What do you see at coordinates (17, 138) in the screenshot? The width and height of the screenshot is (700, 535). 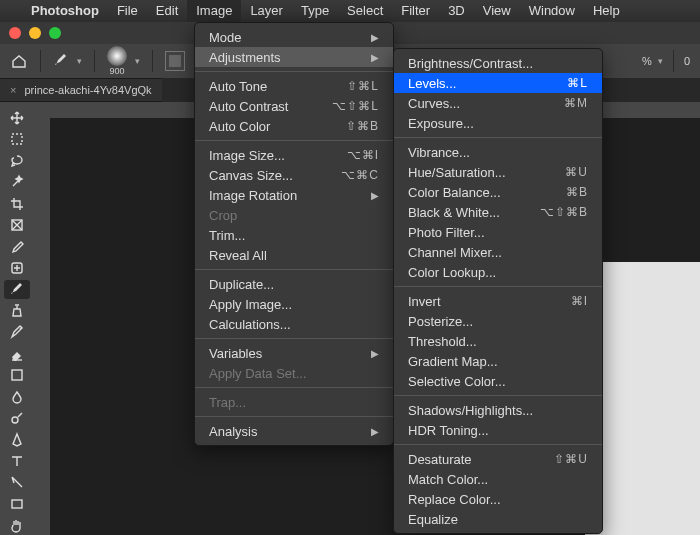 I see `tool-marquee` at bounding box center [17, 138].